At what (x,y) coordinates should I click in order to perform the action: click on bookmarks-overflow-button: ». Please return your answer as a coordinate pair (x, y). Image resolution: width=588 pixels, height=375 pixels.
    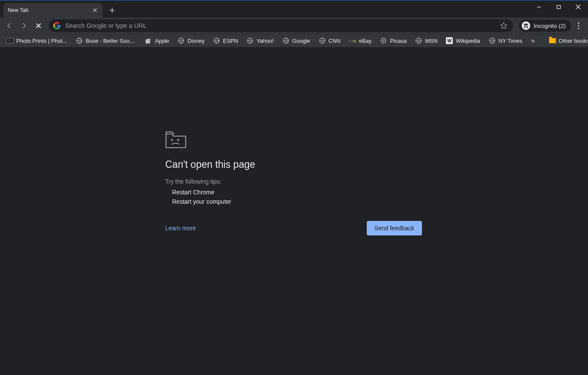
    Looking at the image, I should click on (533, 41).